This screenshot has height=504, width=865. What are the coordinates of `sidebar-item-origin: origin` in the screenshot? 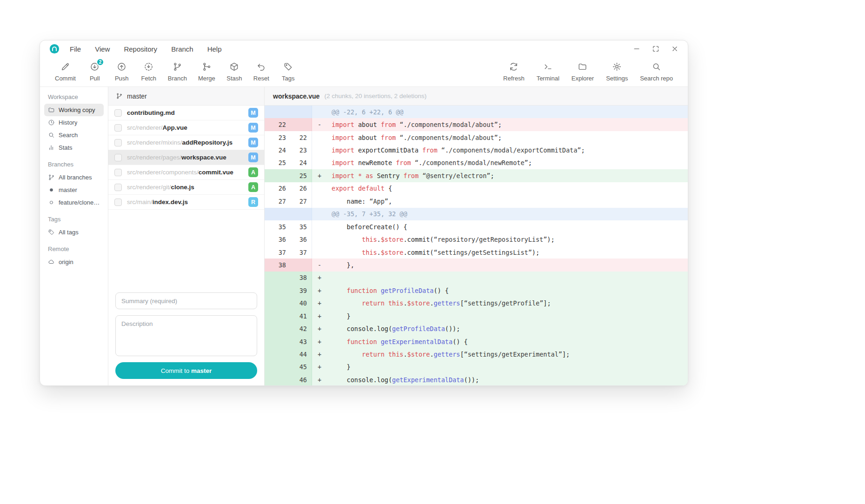 It's located at (74, 262).